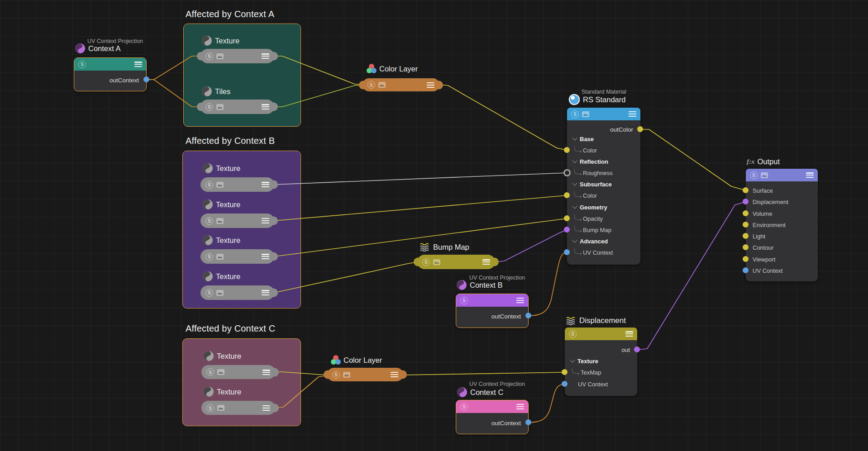 This screenshot has height=451, width=868. Describe the element at coordinates (492, 407) in the screenshot. I see `context-c-header: S` at that location.